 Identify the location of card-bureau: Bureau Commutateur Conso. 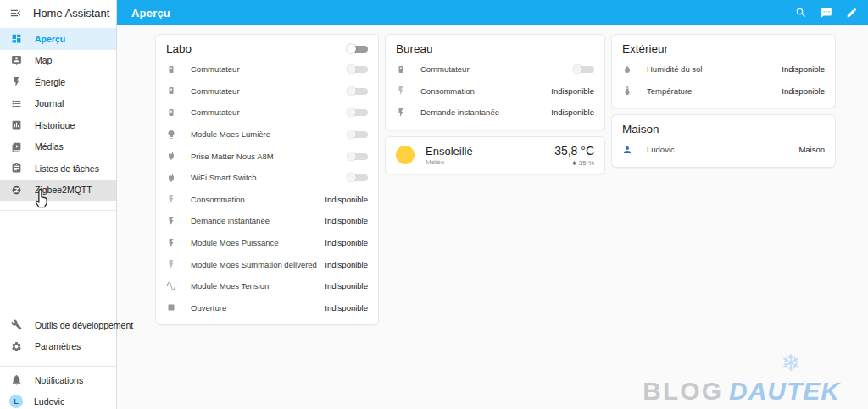
(495, 82).